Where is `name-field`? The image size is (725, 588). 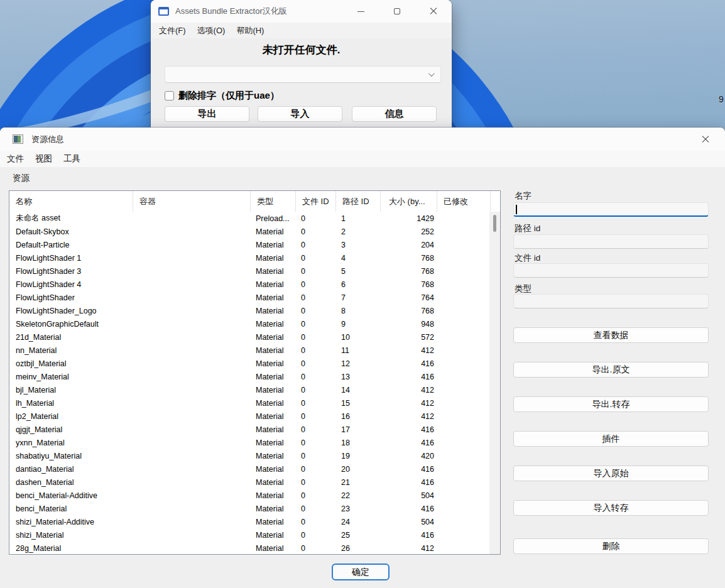 name-field is located at coordinates (611, 210).